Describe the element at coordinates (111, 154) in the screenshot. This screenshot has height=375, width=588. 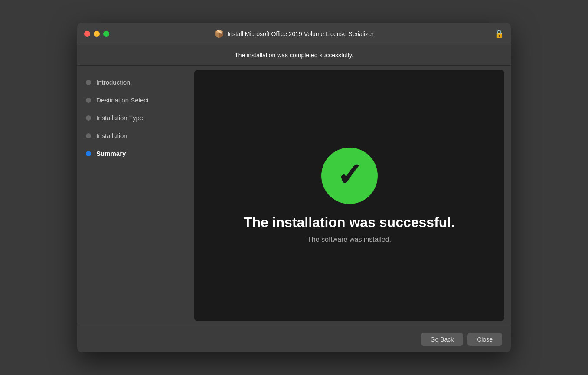
I see `sidebar-label-summary: Summary` at that location.